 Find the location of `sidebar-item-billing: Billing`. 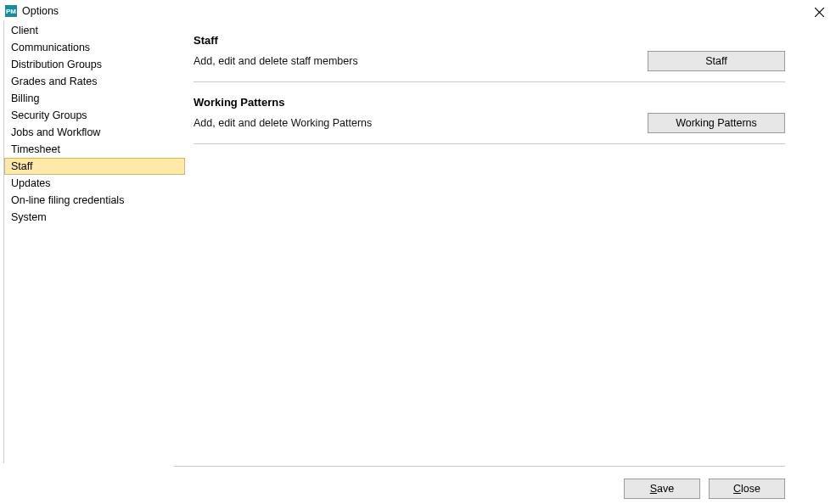

sidebar-item-billing: Billing is located at coordinates (95, 98).